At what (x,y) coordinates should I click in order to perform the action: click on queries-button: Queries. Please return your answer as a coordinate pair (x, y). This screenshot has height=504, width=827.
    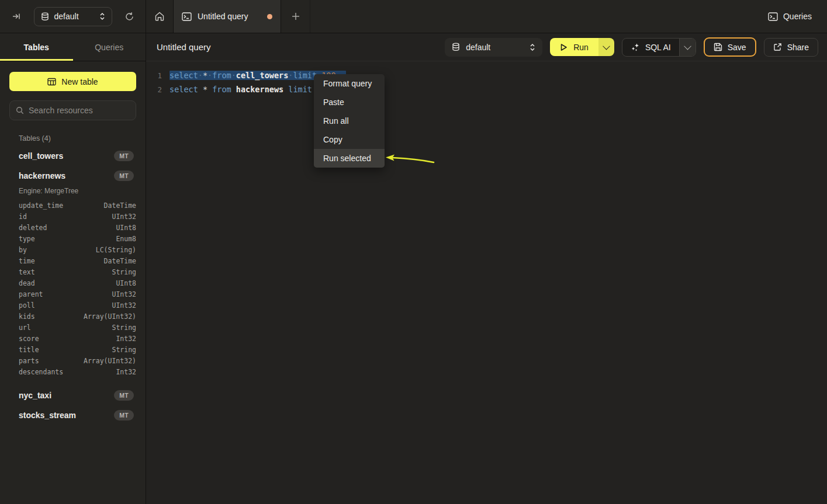
    Looking at the image, I should click on (795, 16).